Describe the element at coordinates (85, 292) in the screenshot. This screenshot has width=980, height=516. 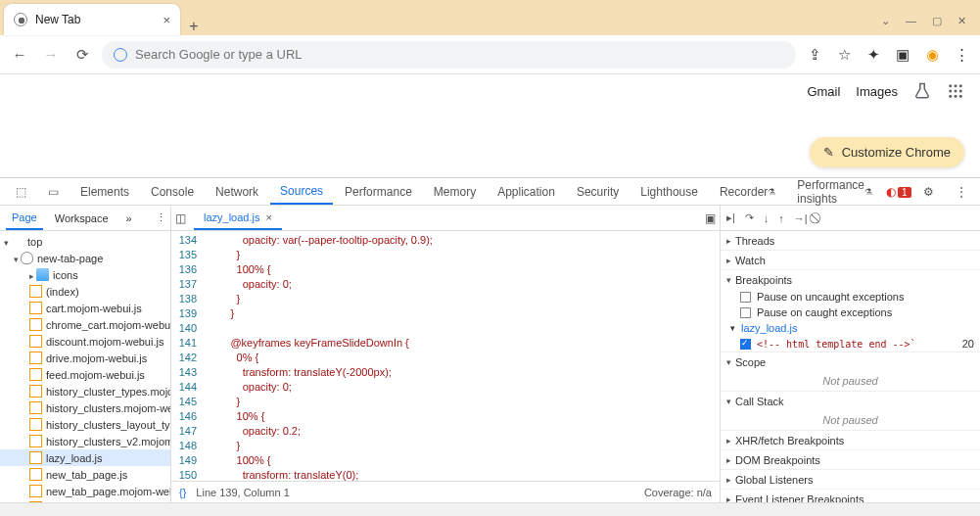
I see `tree-item: (index)` at that location.